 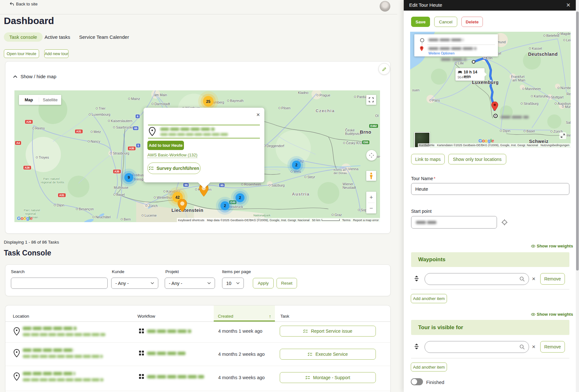 What do you see at coordinates (492, 5) in the screenshot?
I see `panel-header: Edit Tour Heute ×` at bounding box center [492, 5].